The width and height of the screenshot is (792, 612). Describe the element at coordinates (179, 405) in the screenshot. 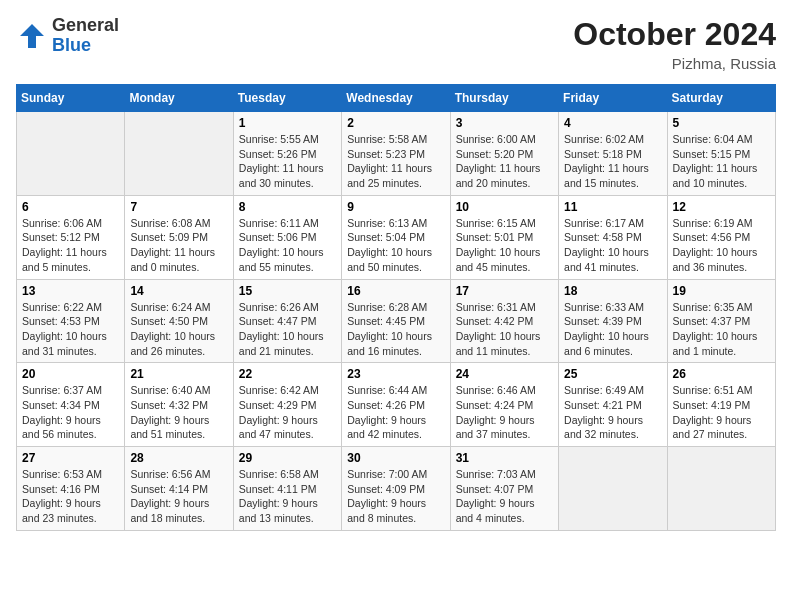

I see `calendar-cell: 21Sunrise: 6:40 AMSunset: 4:32 PMDayligh…` at that location.